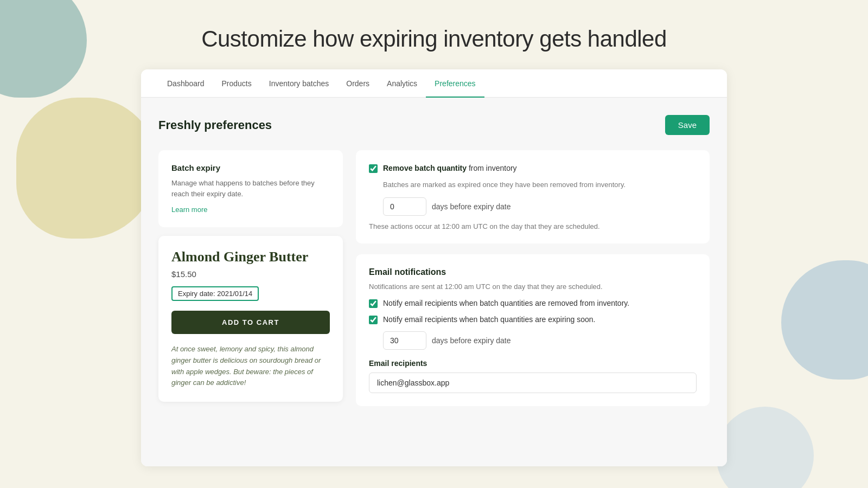  What do you see at coordinates (533, 383) in the screenshot?
I see `email-recipients-input` at bounding box center [533, 383].